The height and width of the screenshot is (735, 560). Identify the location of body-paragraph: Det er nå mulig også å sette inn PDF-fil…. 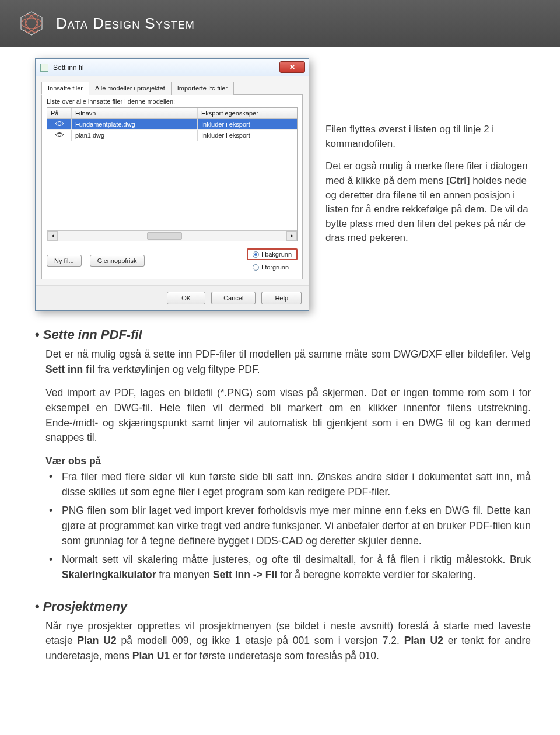
(288, 362).